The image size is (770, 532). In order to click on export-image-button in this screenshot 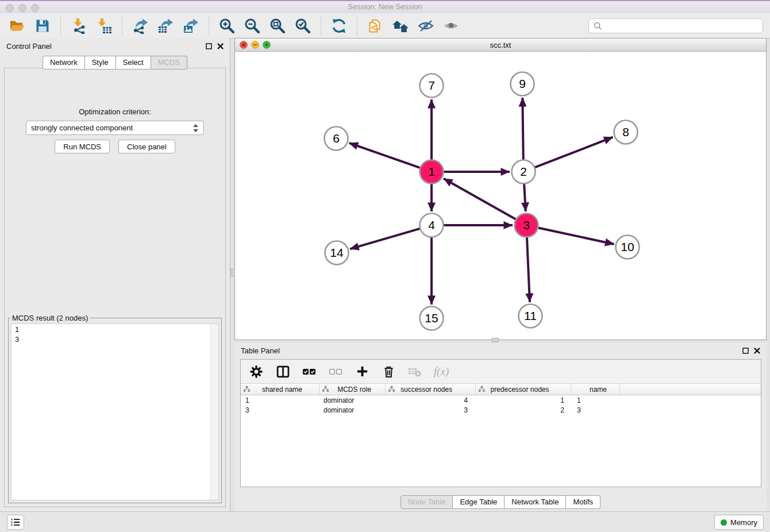, I will do `click(191, 26)`.